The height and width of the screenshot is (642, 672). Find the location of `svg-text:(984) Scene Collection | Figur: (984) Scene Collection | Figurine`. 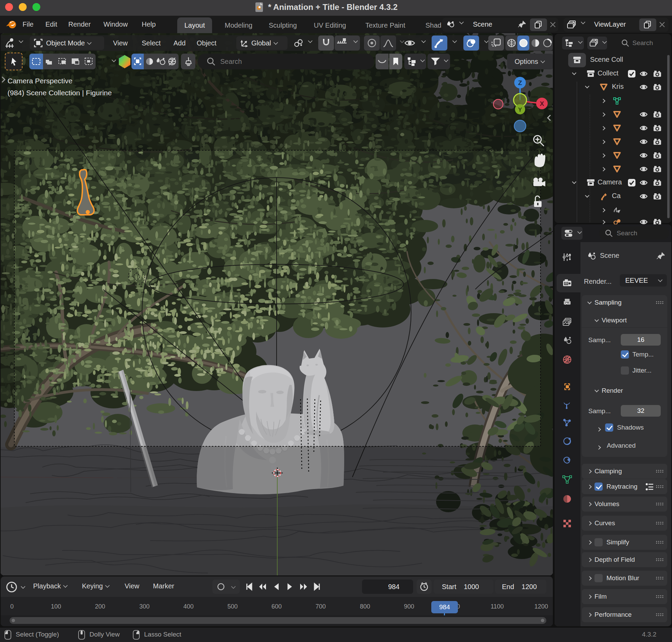

svg-text:(984) Scene Collection | Figur: (984) Scene Collection | Figurine is located at coordinates (60, 92).